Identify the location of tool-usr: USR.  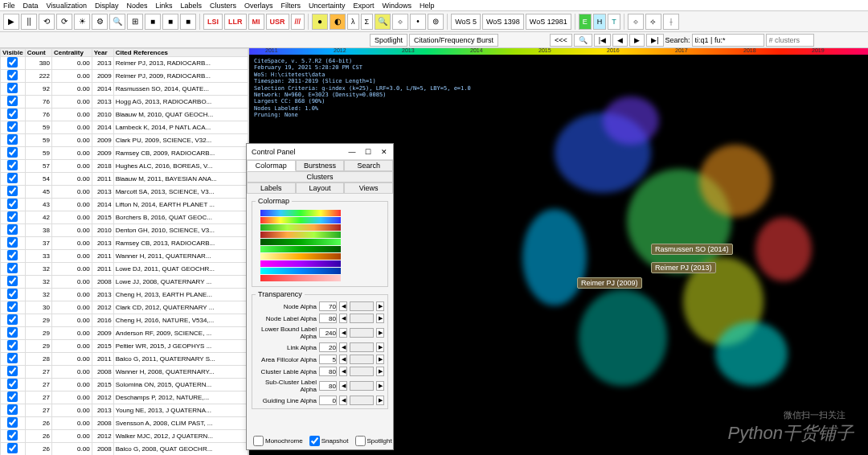
(278, 22).